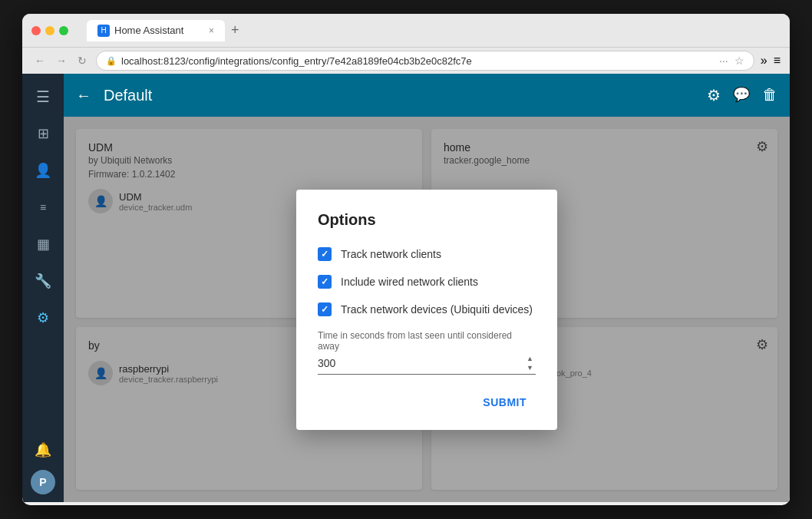 This screenshot has width=812, height=519. Describe the element at coordinates (149, 31) in the screenshot. I see `tab-title: Home Assistant` at that location.